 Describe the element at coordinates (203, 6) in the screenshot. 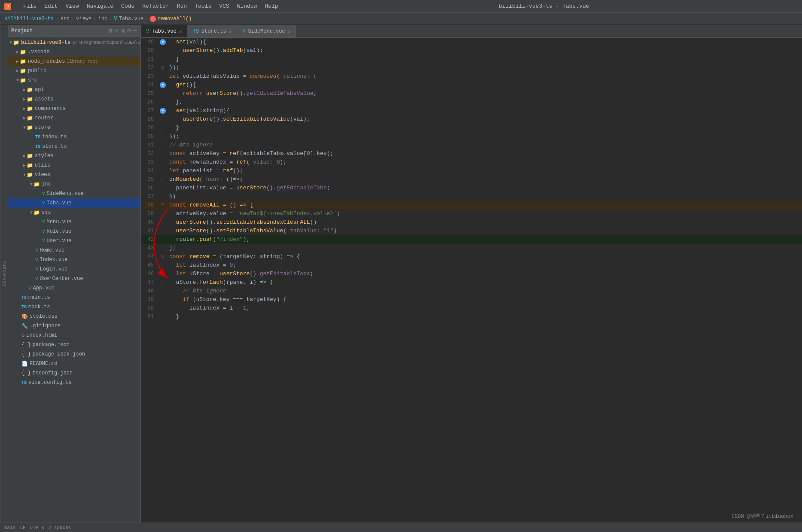

I see `menu-tools: Tools` at that location.